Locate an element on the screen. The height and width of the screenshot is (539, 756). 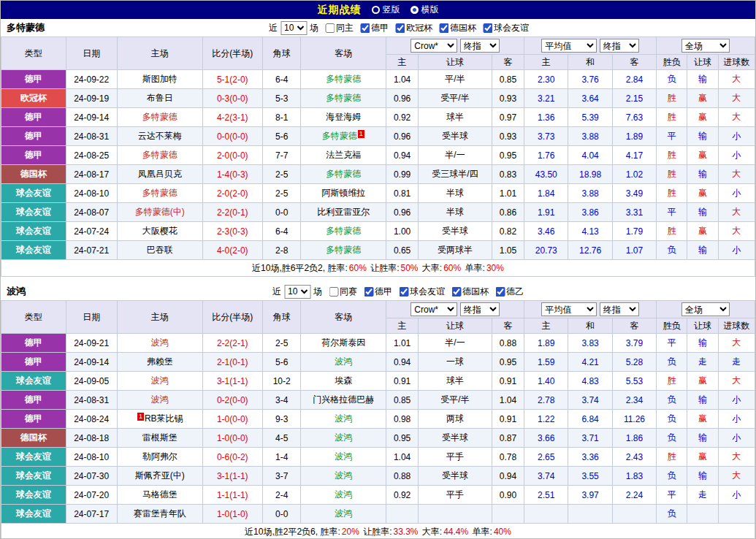
score: 2-2(2-1) is located at coordinates (232, 343).